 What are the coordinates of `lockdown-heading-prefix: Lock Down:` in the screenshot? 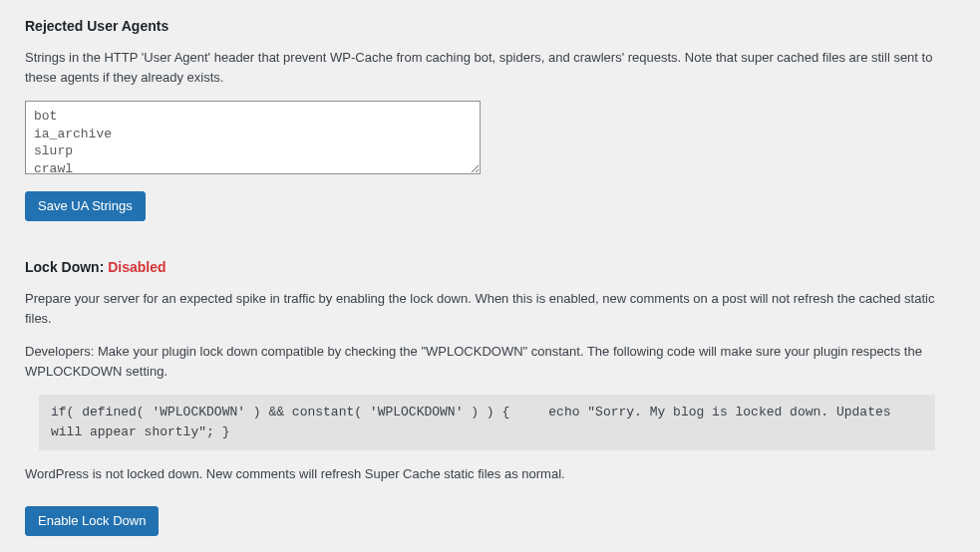 It's located at (66, 267).